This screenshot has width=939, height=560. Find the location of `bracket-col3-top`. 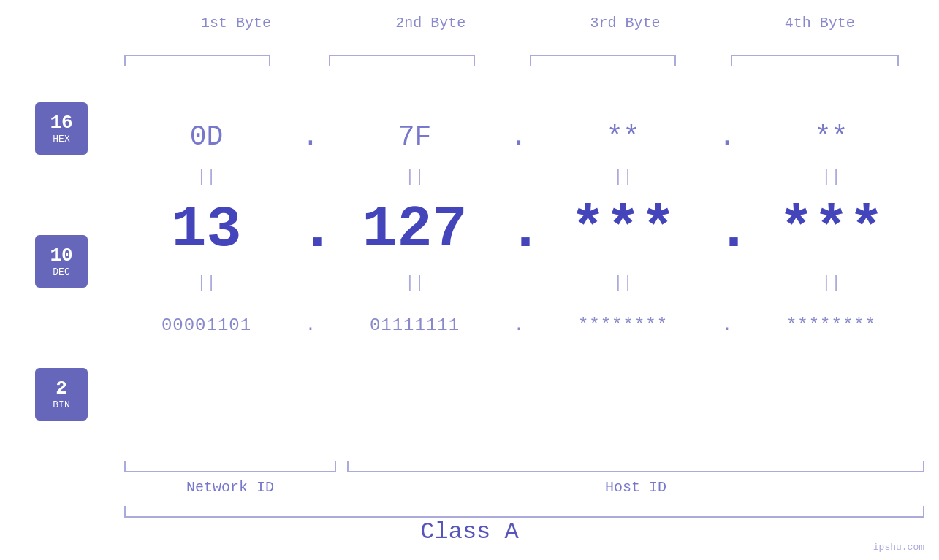

bracket-col3-top is located at coordinates (603, 61).